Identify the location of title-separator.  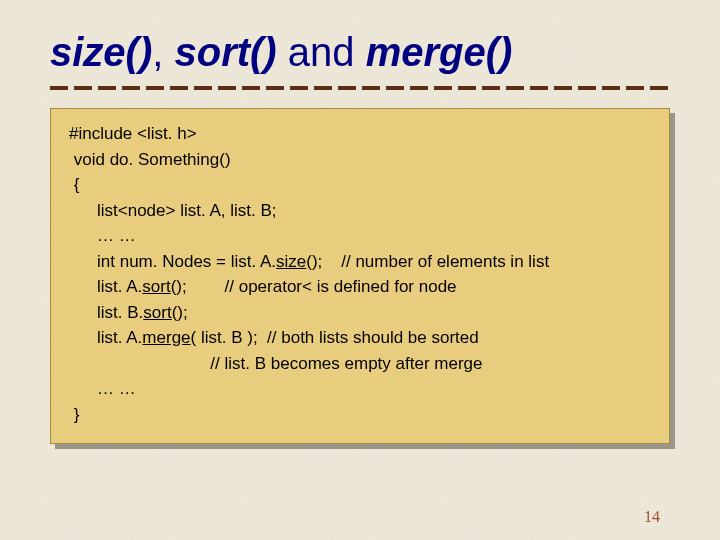
(360, 88).